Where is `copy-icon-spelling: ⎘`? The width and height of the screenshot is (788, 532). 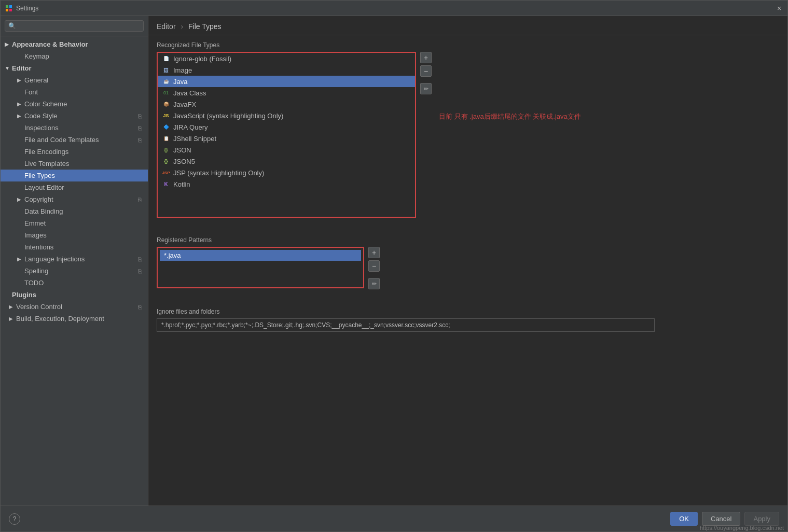
copy-icon-spelling: ⎘ is located at coordinates (140, 271).